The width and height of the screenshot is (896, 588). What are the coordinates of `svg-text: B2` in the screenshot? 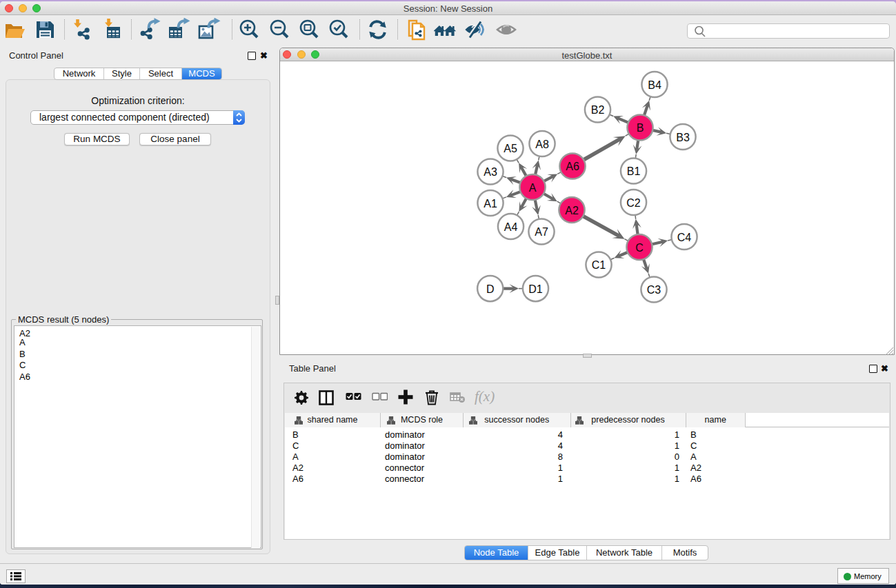 It's located at (598, 110).